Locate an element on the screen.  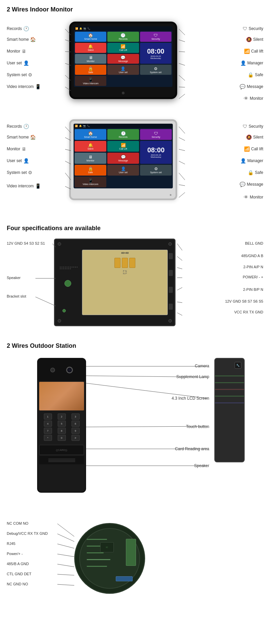
pcb-circle: IC is located at coordinates (110, 558).